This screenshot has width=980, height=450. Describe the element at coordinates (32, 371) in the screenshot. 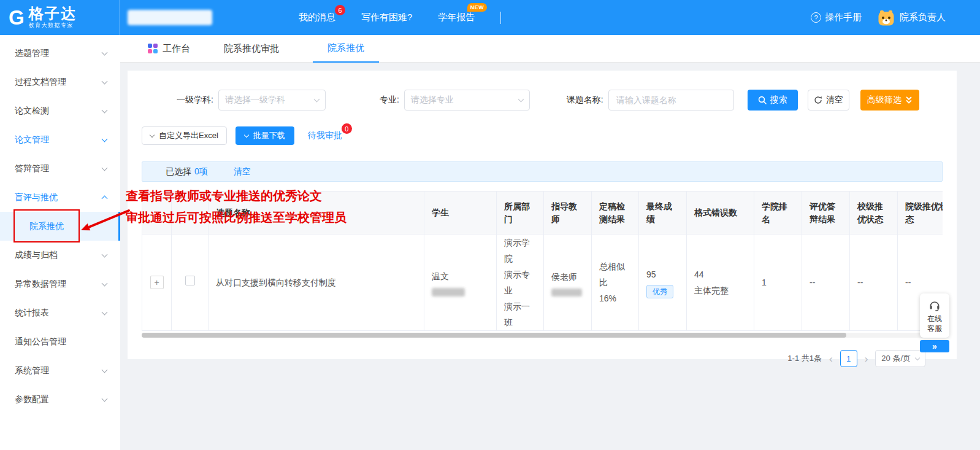

I see `sidebar-item-label: 系统管理` at that location.